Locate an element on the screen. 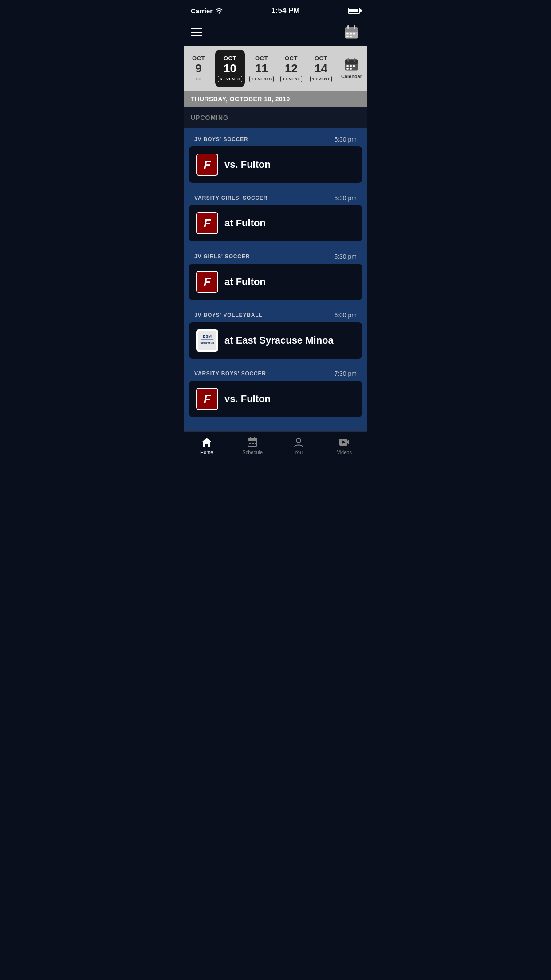 Image resolution: width=551 pixels, height=980 pixels. event-sport: JV BOYS' VOLLEYBALL is located at coordinates (228, 315).